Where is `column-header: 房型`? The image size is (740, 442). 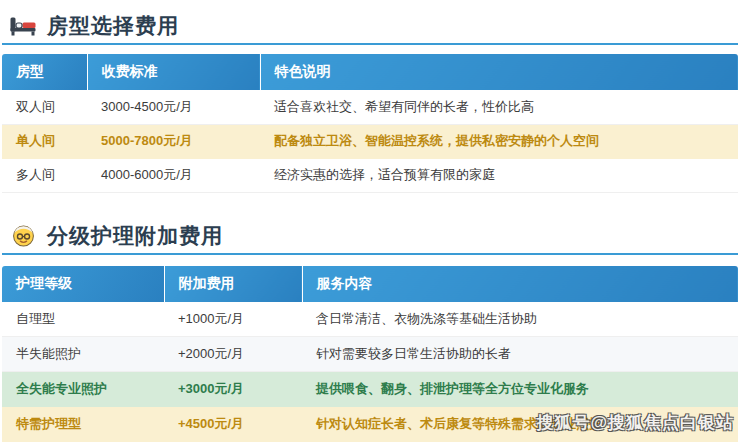 column-header: 房型 is located at coordinates (44, 72).